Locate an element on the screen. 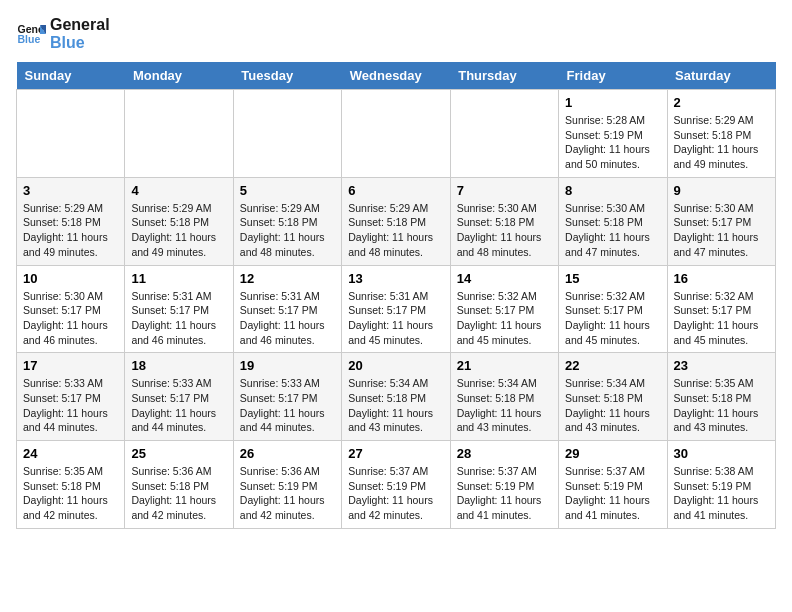  day-number: 20 is located at coordinates (396, 366).